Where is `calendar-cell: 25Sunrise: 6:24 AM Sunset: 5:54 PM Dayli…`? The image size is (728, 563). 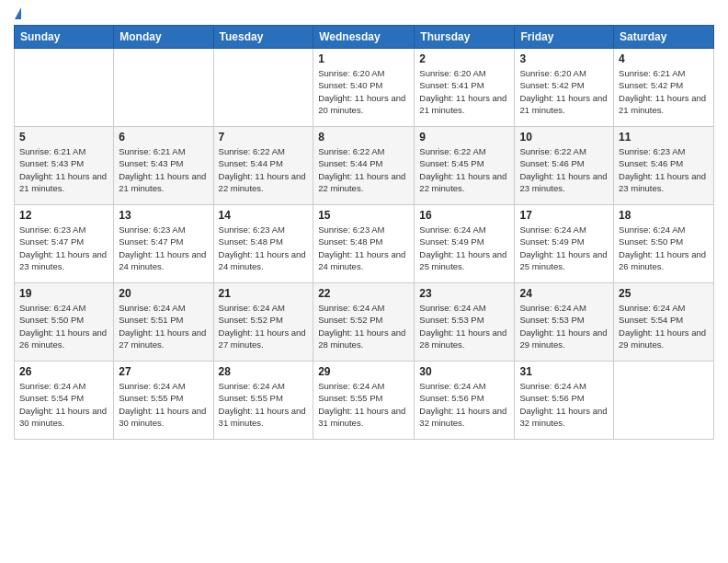
calendar-cell: 25Sunrise: 6:24 AM Sunset: 5:54 PM Dayli… is located at coordinates (664, 322).